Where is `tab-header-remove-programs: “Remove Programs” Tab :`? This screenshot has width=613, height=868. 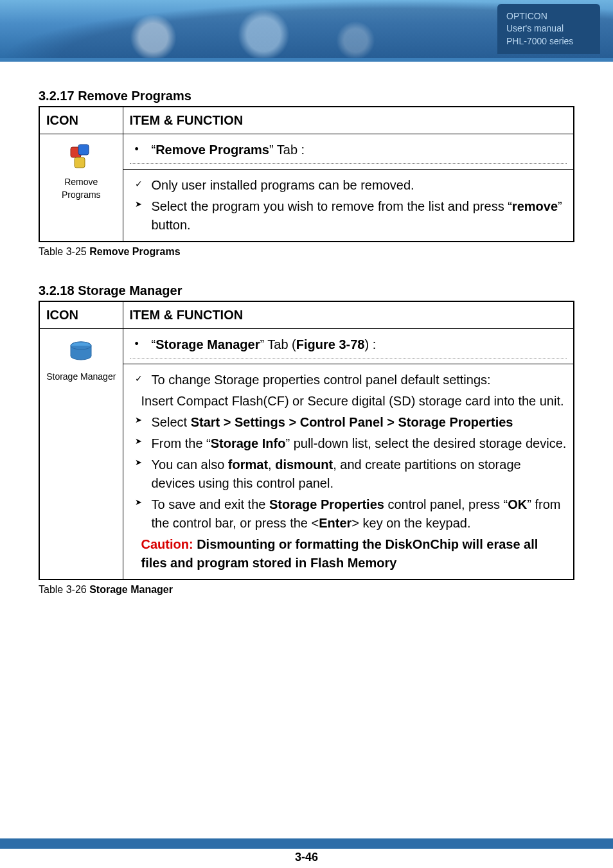 tab-header-remove-programs: “Remove Programs” Tab : is located at coordinates (348, 152).